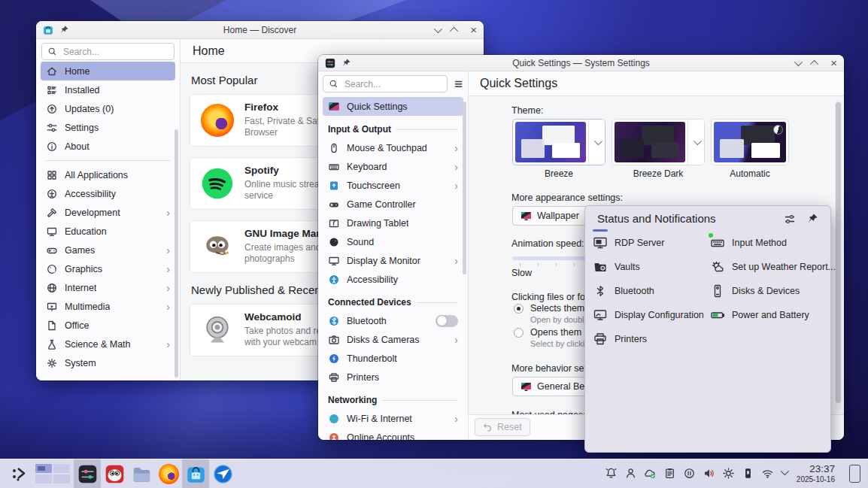  Describe the element at coordinates (393, 223) in the screenshot. I see `sidebar-item-drawing-tablet: Drawing Tablet` at that location.